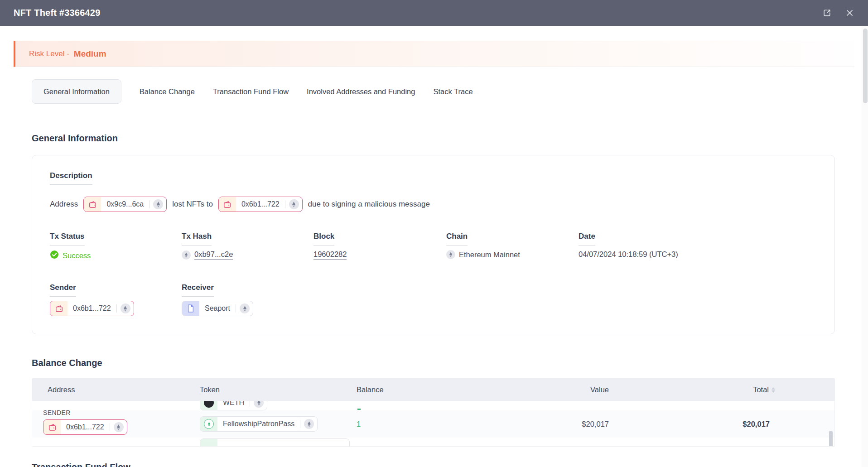  I want to click on date-label: Date, so click(587, 239).